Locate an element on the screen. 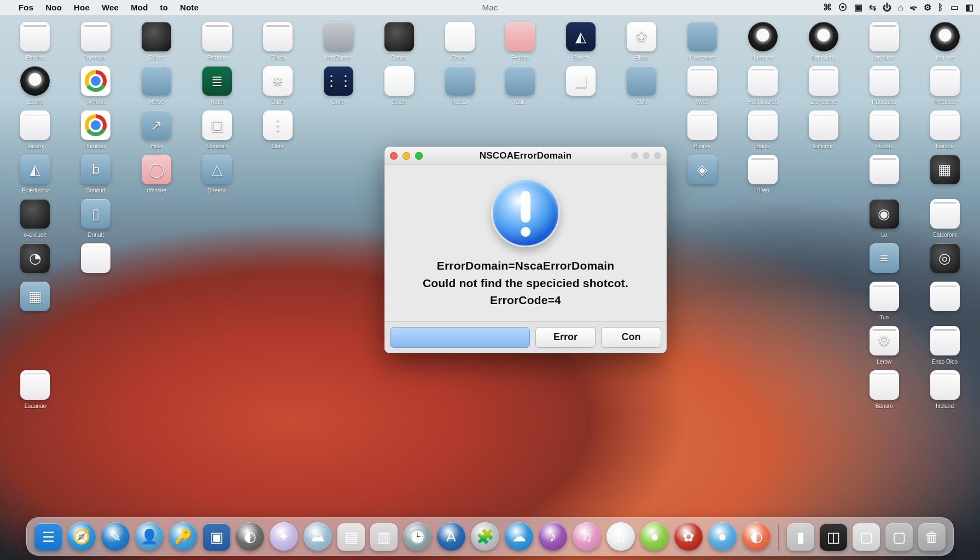  dialog-buttons: Error Con is located at coordinates (526, 337).